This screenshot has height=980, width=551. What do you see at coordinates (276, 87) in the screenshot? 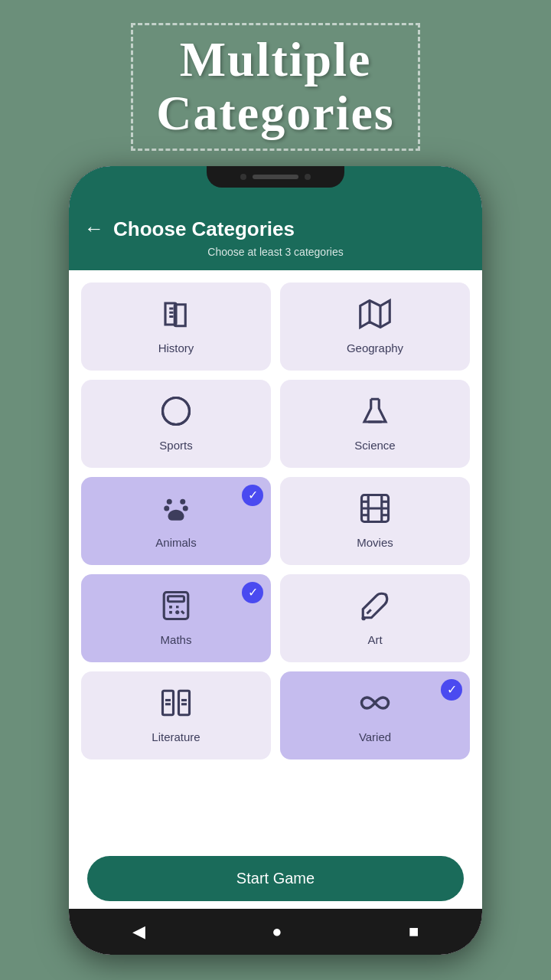
I see `page-title: Multiple Categories` at bounding box center [276, 87].